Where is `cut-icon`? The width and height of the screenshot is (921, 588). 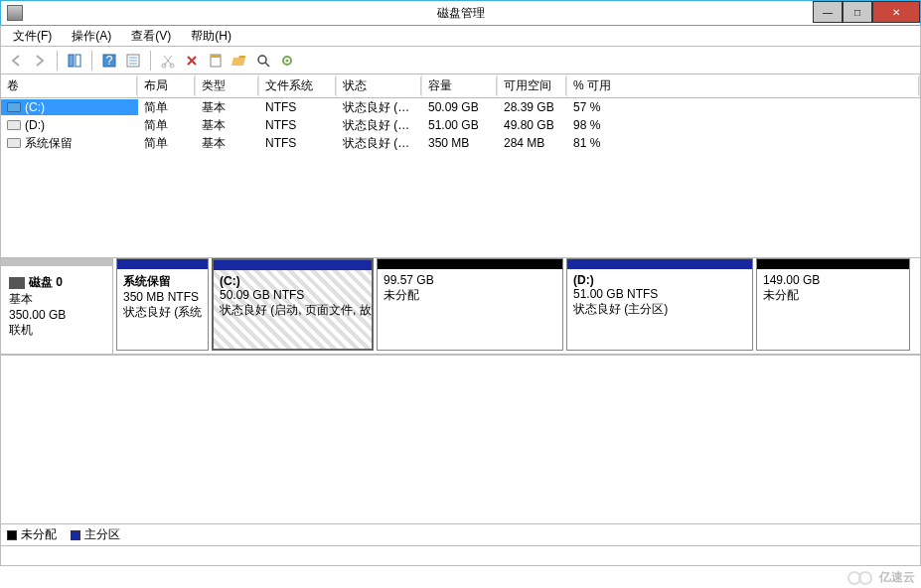 cut-icon is located at coordinates (168, 61).